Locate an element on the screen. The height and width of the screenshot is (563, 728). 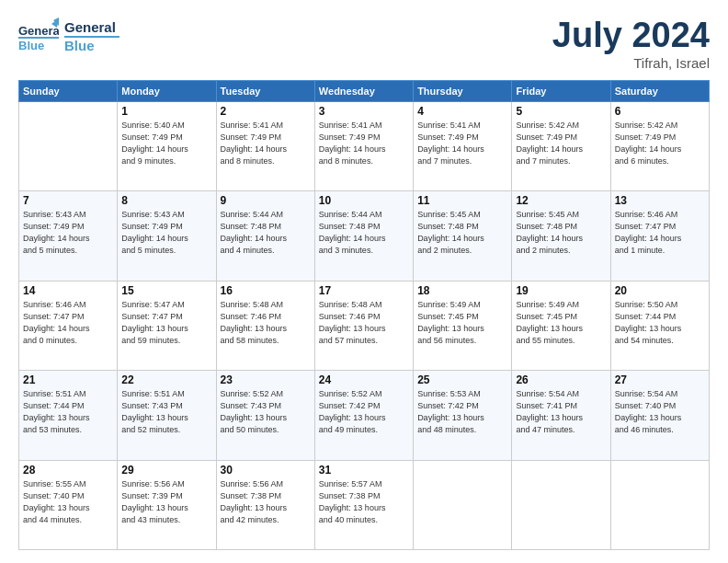
logo-blue: Blue is located at coordinates (92, 46).